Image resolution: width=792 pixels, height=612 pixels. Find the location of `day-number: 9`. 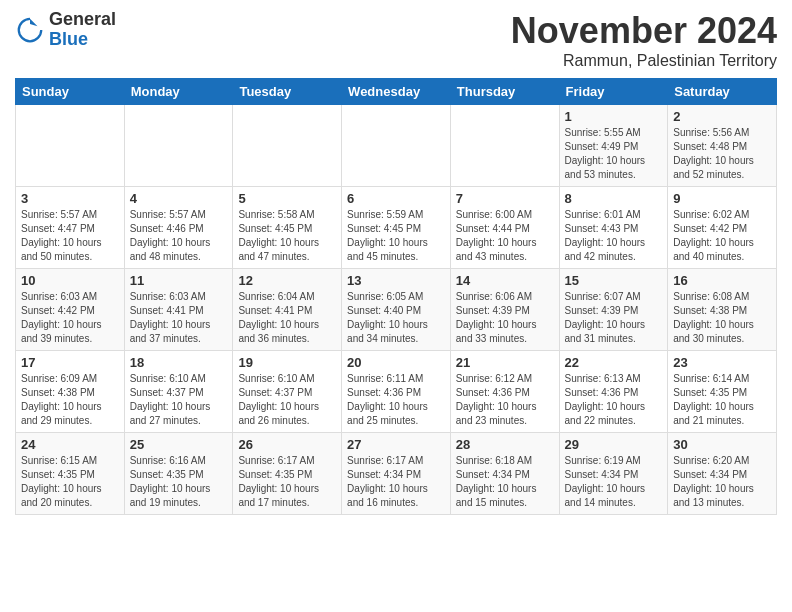

day-number: 9 is located at coordinates (722, 198).